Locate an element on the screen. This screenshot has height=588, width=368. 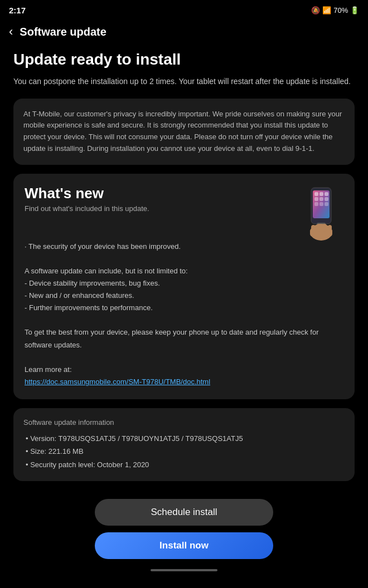
size-info: • Size: 221.16 MB is located at coordinates (184, 451).